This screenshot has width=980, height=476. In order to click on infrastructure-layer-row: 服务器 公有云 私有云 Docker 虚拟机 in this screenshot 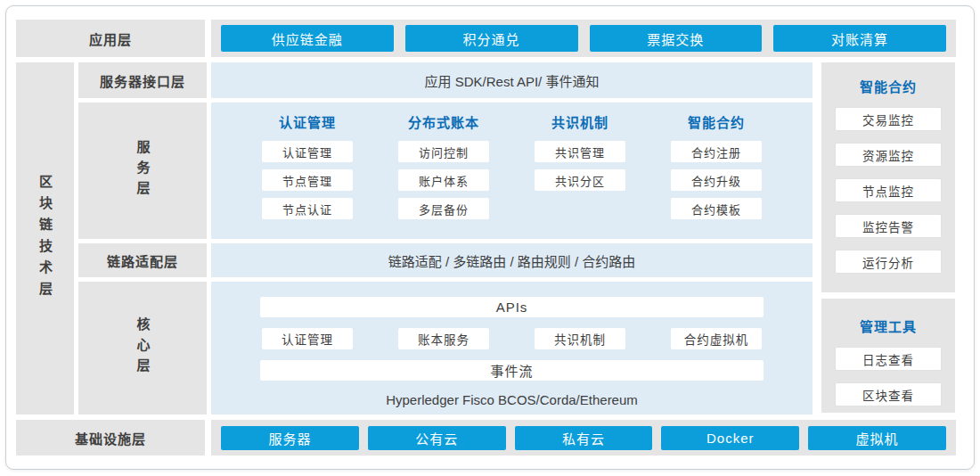, I will do `click(584, 438)`.